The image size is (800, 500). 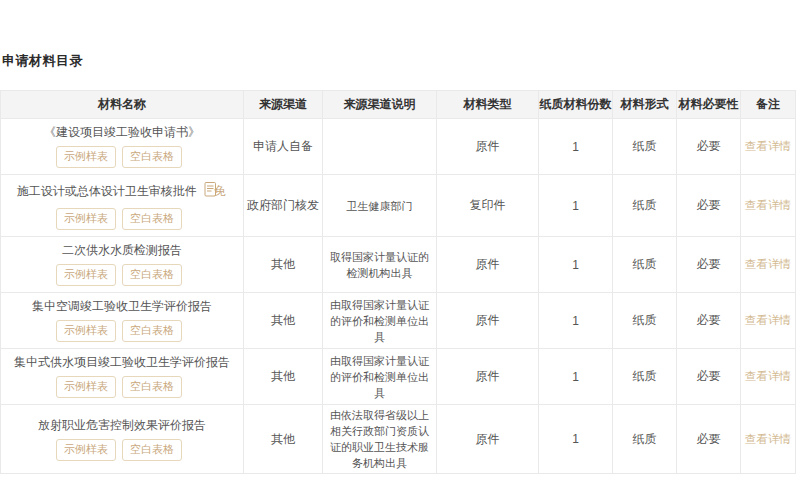 What do you see at coordinates (122, 265) in the screenshot?
I see `material-name-cell: 二次供水水质检测报告示例样表空白表格` at bounding box center [122, 265].